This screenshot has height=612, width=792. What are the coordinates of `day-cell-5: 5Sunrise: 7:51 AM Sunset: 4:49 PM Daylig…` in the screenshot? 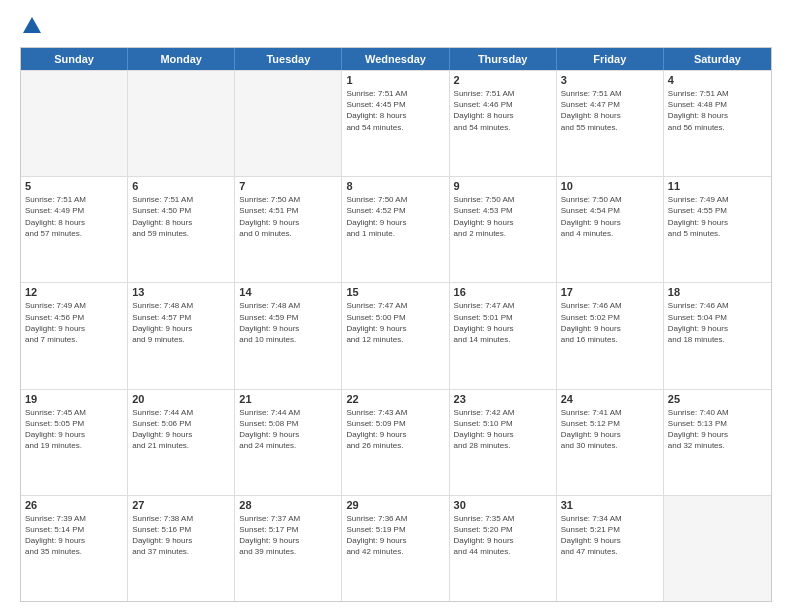 It's located at (74, 230).